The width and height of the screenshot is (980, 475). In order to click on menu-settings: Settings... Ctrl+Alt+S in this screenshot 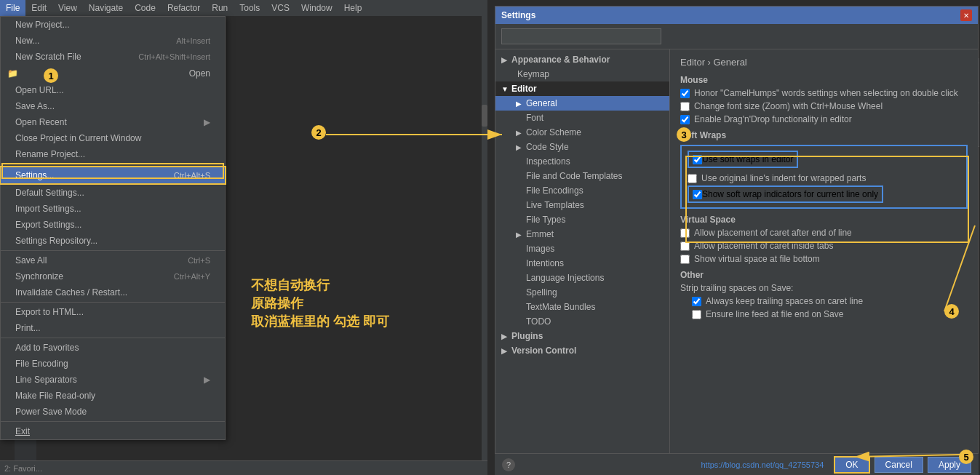, I will do `click(113, 175)`.